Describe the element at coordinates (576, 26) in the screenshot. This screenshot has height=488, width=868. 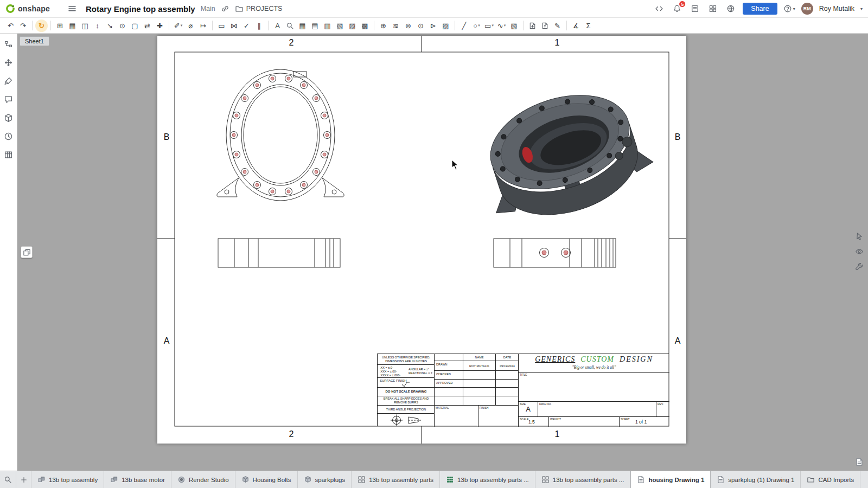
I see `measure-button: ∡` at that location.